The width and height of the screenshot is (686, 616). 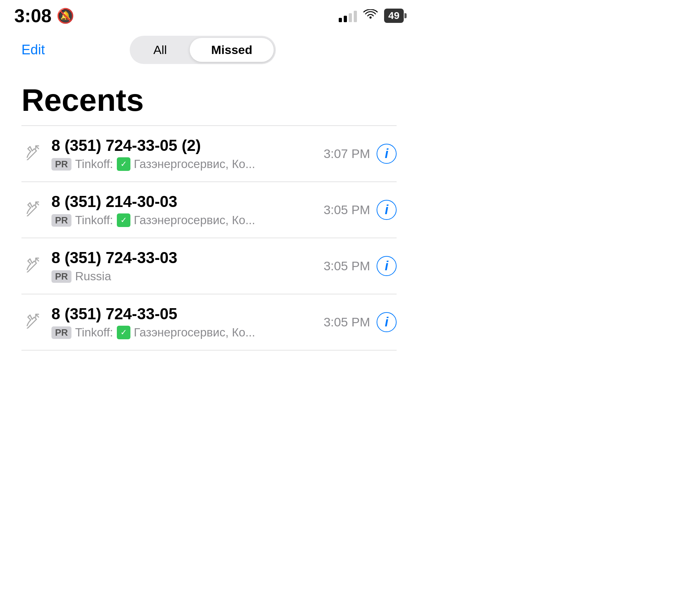 I want to click on wifi-icon, so click(x=371, y=16).